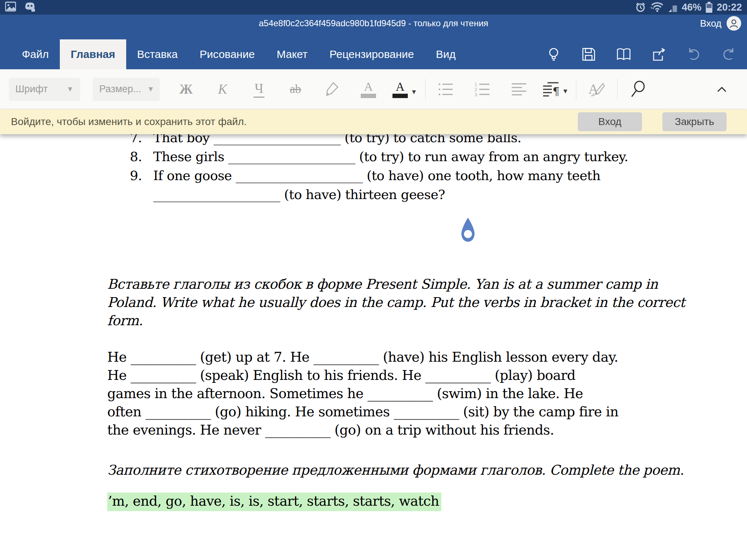 The width and height of the screenshot is (747, 560). Describe the element at coordinates (295, 89) in the screenshot. I see `strikethrough-button: ab` at that location.